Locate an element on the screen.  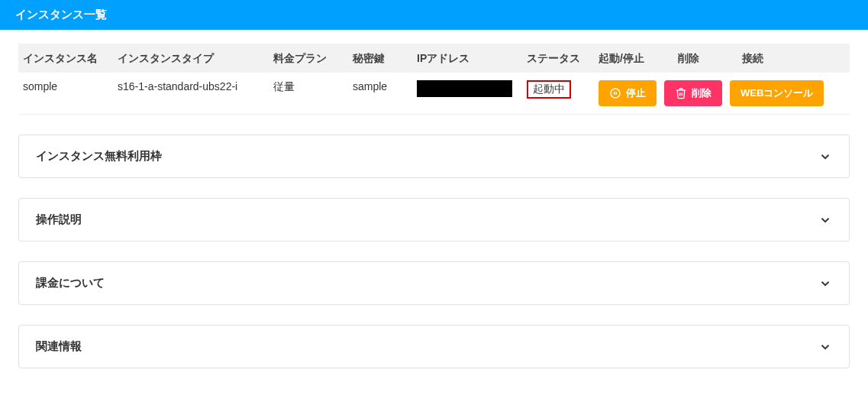
col-ip-address: IPアドレス is located at coordinates (470, 58).